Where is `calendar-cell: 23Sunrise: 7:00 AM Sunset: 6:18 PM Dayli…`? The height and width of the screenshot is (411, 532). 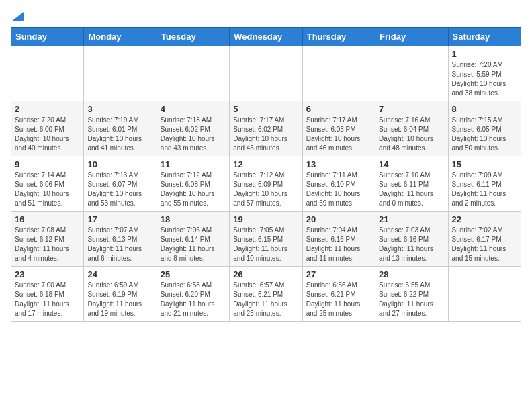
calendar-cell: 23Sunrise: 7:00 AM Sunset: 6:18 PM Dayli… is located at coordinates (48, 294).